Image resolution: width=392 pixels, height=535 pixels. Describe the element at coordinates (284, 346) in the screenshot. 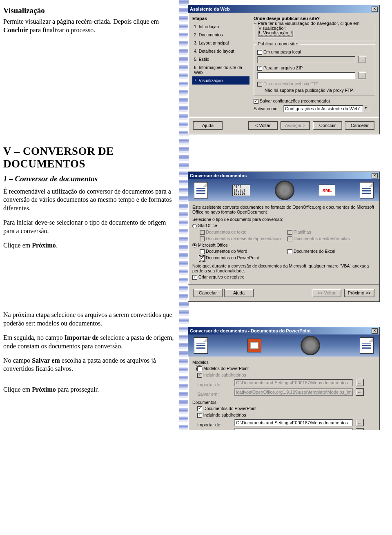

I see `dialog3-banner` at that location.